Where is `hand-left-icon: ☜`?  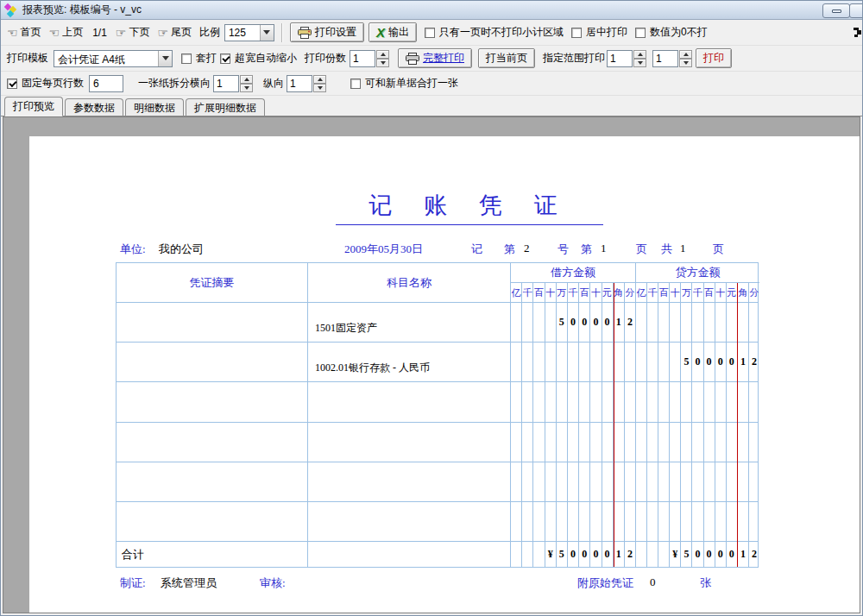 hand-left-icon: ☜ is located at coordinates (55, 33).